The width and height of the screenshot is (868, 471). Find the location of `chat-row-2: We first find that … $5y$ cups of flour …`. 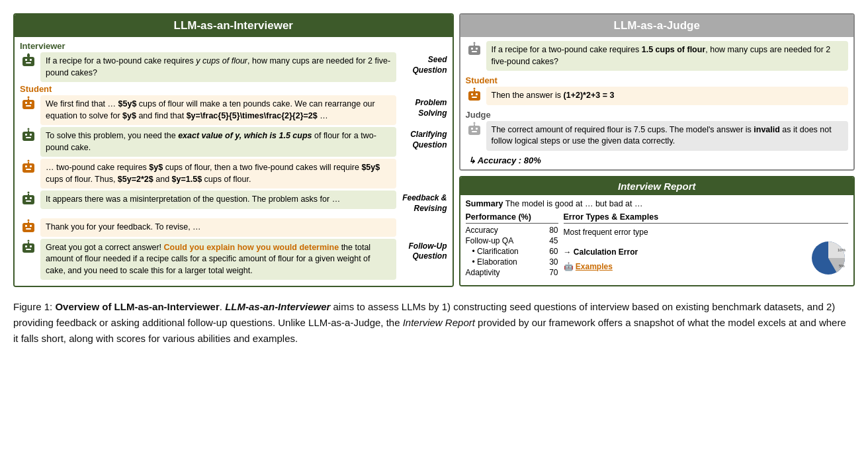

chat-row-2: We first find that … $5y$ cups of flour … is located at coordinates (234, 110).